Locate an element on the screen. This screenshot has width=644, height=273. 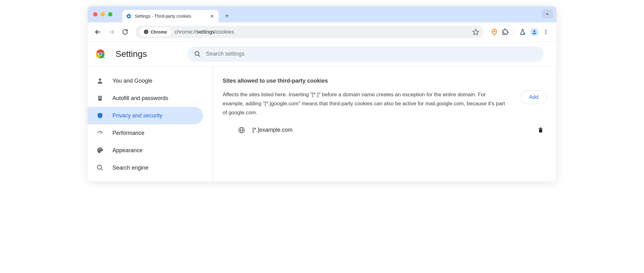
settings-title: Settings is located at coordinates (131, 54).